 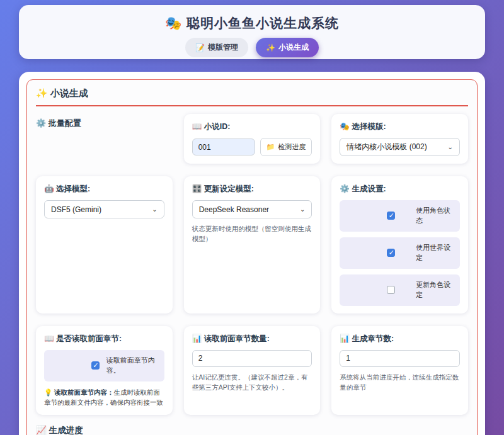 I want to click on tab-template-management-label: 模版管理, so click(x=223, y=48).